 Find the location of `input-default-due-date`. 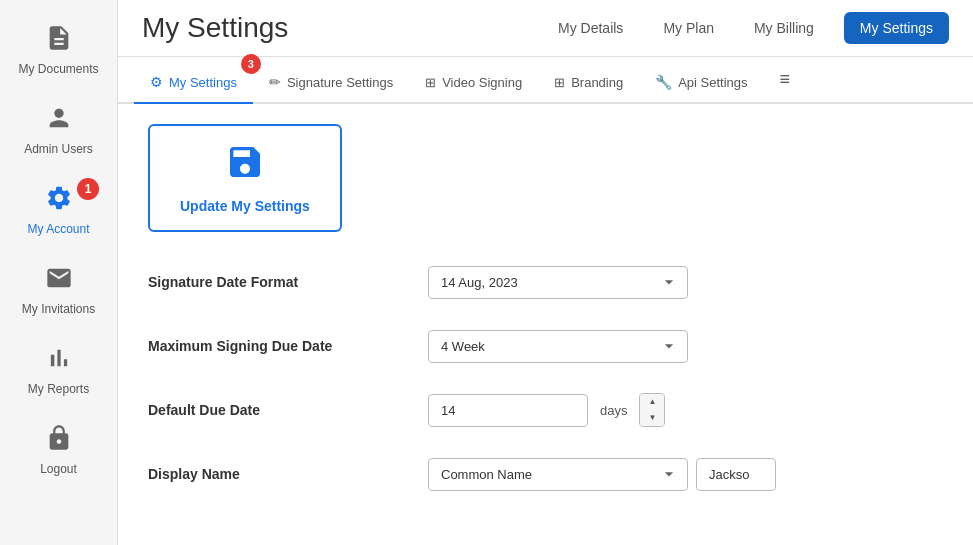

input-default-due-date is located at coordinates (508, 410).